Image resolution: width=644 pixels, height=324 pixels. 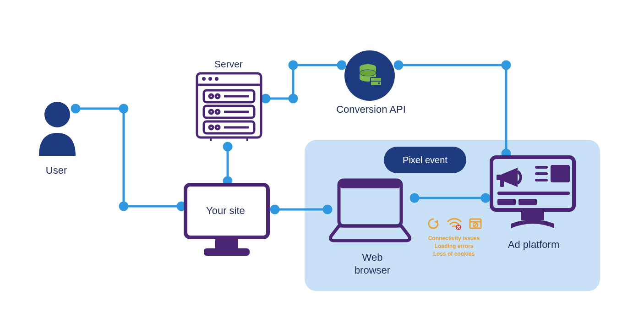 What do you see at coordinates (534, 245) in the screenshot?
I see `ad-platform-label: Ad platform` at bounding box center [534, 245].